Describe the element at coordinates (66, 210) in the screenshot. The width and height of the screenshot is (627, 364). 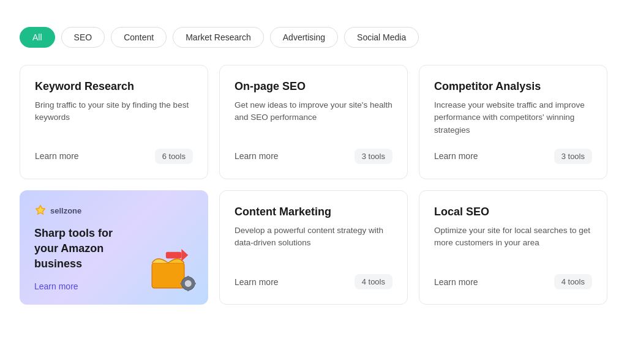
I see `promo-logo-text: sellzone` at that location.